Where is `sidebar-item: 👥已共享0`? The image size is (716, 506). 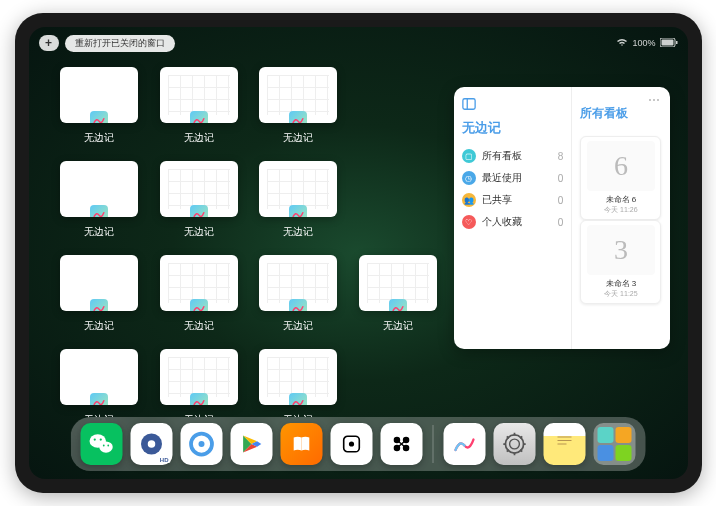
sidebar-item: 👥已共享0 is located at coordinates (513, 200).